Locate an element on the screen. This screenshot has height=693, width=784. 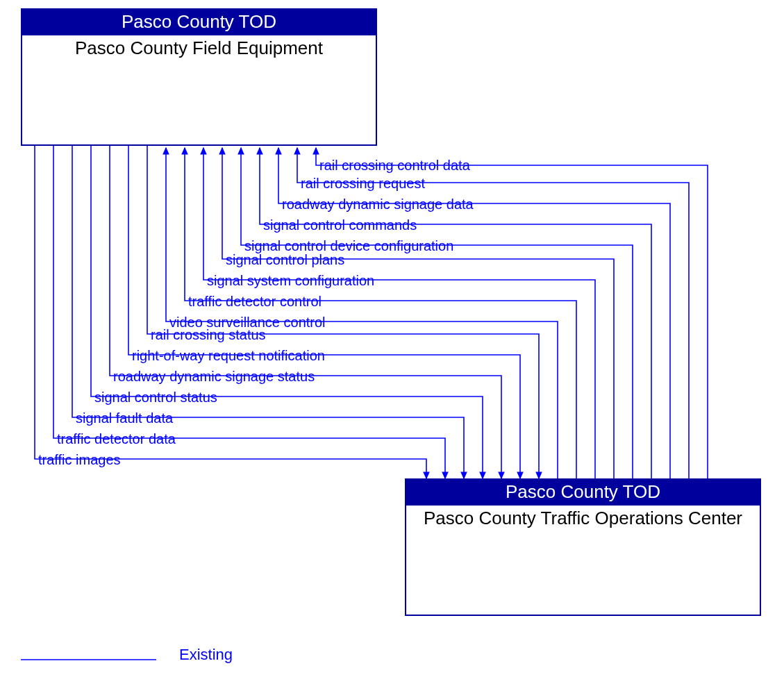
flow-label: signal system configuration is located at coordinates (290, 281).